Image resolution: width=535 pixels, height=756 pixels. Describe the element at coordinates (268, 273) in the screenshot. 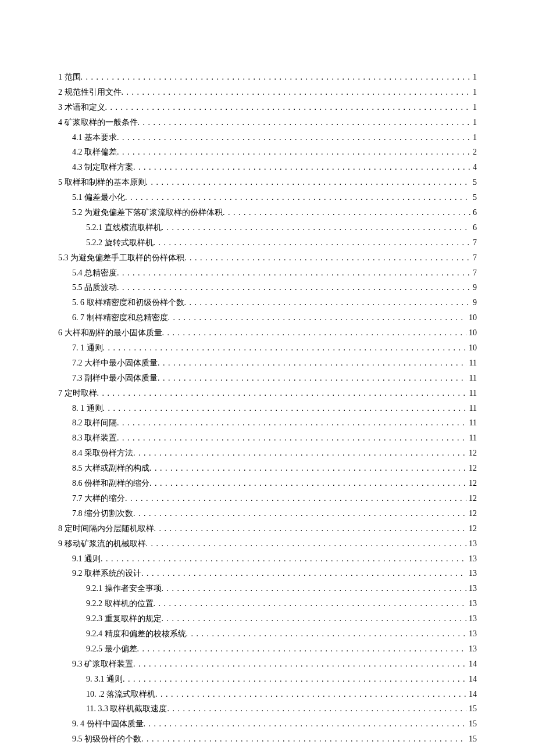

I see `toc-entry: 5.4 总精密度7` at that location.